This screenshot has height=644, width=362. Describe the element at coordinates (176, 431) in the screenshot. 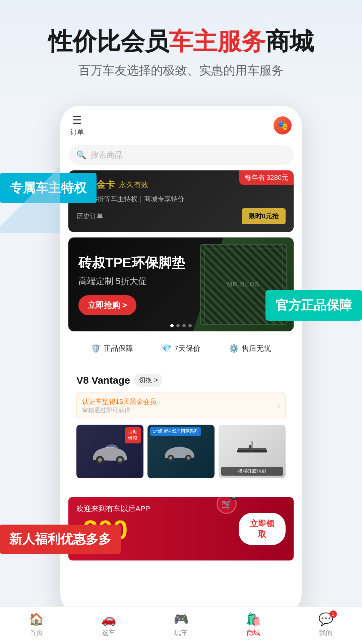

I see `sun-film-badge: S⁺级 紫外线全阻隔系列` at that location.